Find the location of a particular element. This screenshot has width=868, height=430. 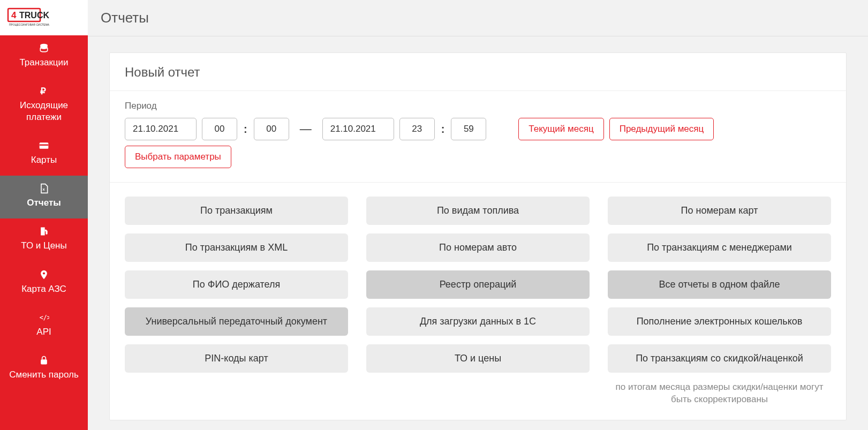

sidebar-item-label: Транзакции is located at coordinates (44, 62).